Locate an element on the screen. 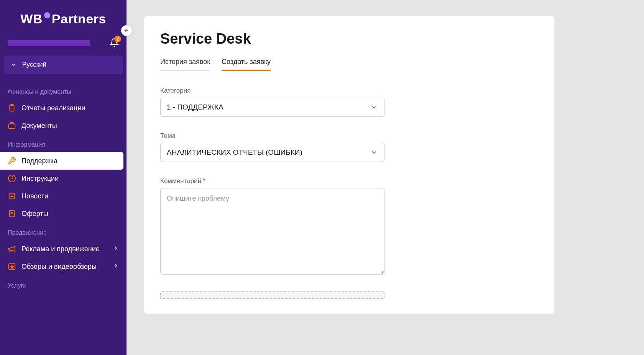  sidebar-item-label: Реклама и продвижение is located at coordinates (61, 249).